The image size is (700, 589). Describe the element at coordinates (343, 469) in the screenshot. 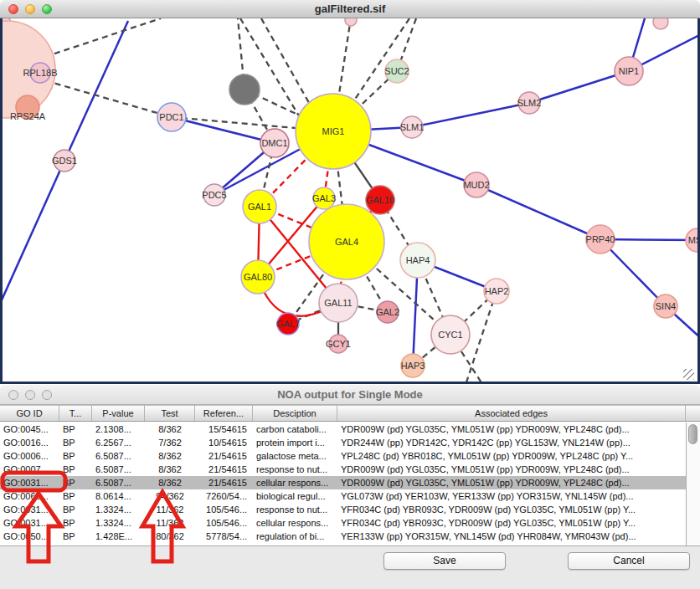

I see `table-row-4: GO:0007...BP6.5087...8/36221/54615respon…` at that location.